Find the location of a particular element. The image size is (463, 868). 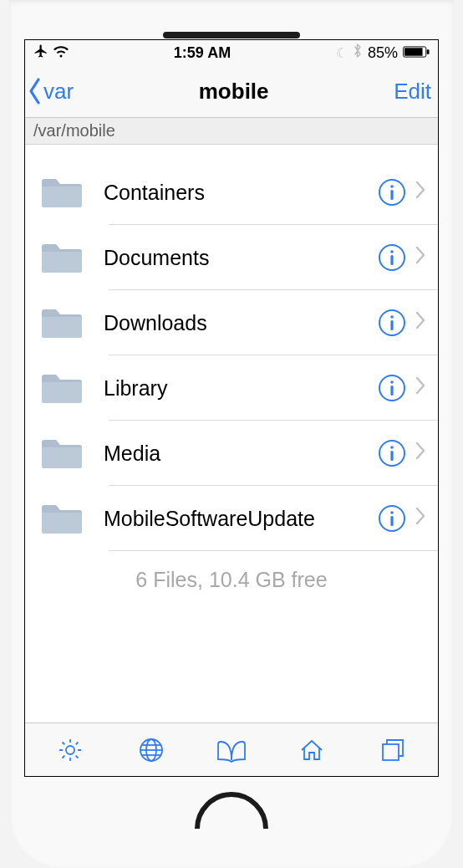

file-name: Library is located at coordinates (241, 388).